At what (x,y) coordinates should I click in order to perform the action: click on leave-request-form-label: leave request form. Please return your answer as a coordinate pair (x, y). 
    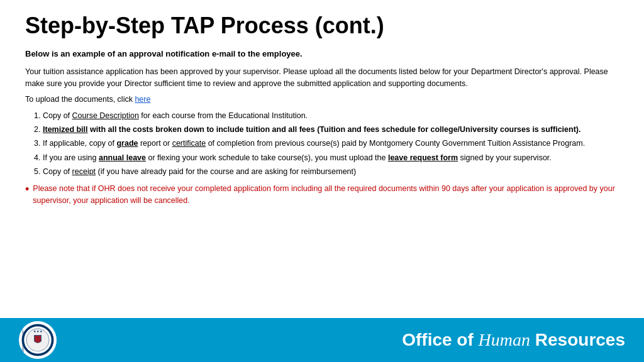
    Looking at the image, I should click on (423, 158).